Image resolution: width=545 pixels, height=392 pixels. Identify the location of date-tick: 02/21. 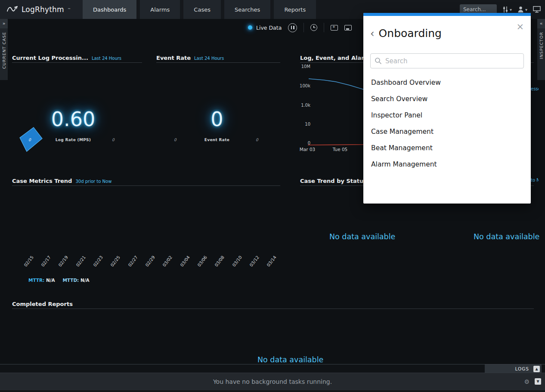
(79, 263).